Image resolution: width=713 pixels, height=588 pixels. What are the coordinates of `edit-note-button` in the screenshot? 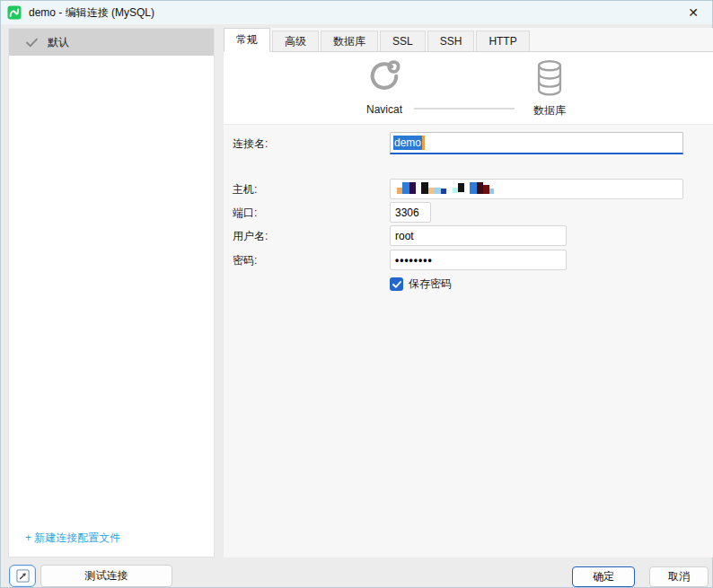 It's located at (22, 576).